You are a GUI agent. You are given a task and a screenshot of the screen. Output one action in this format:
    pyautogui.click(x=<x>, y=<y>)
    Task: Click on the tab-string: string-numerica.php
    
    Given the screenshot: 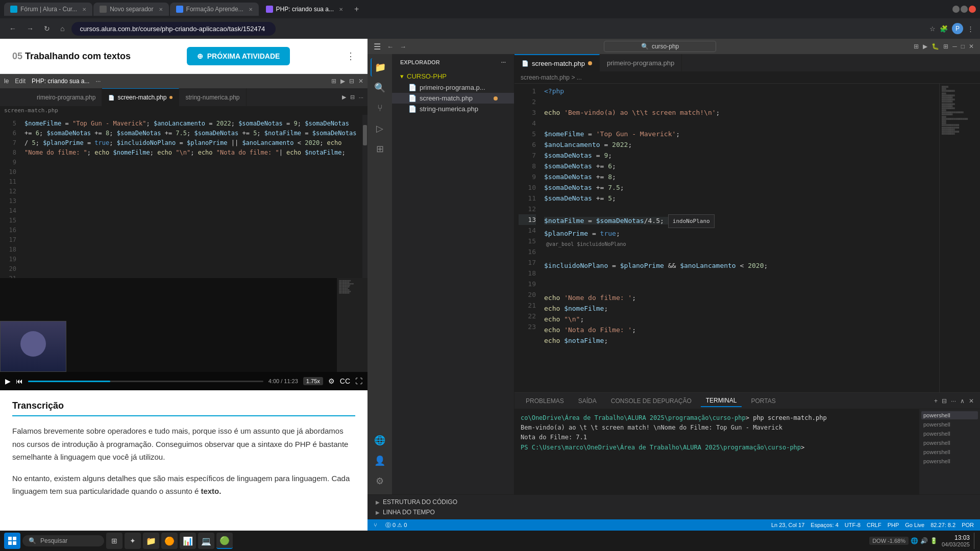 What is the action you would take?
    pyautogui.click(x=212, y=97)
    